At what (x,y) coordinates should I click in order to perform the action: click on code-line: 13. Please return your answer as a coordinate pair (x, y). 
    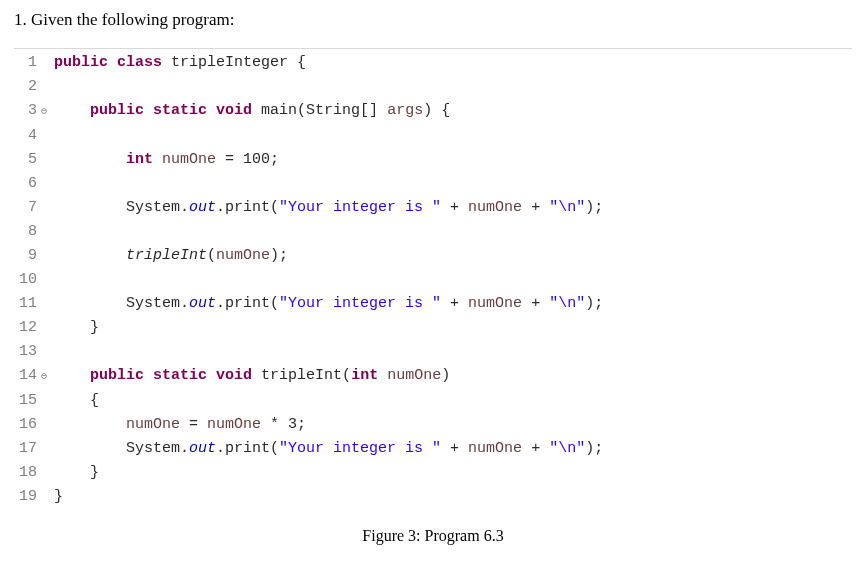
    Looking at the image, I should click on (433, 352).